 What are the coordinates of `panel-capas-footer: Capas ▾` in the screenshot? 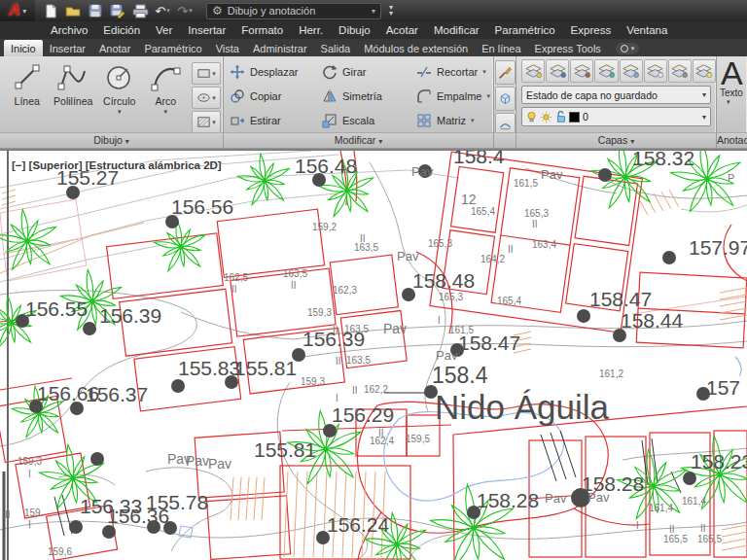 It's located at (617, 140).